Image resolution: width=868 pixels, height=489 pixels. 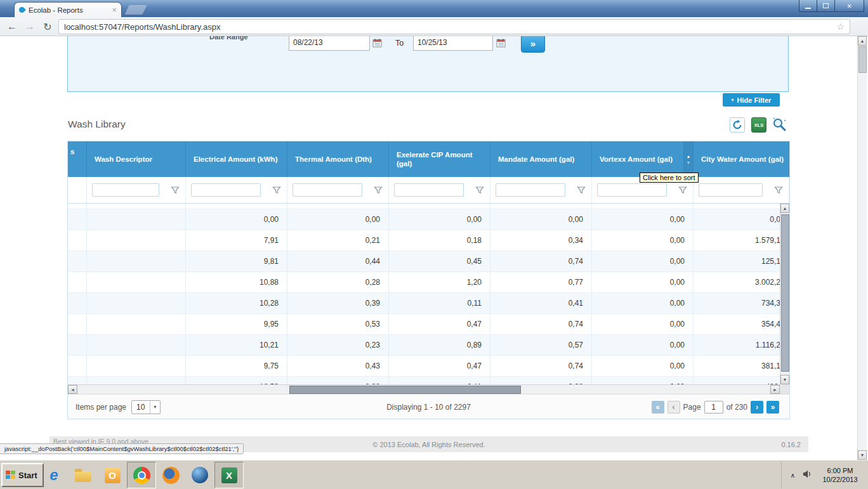 What do you see at coordinates (429, 367) in the screenshot?
I see `table-row: 9,750,430,470,740,00381,1` at bounding box center [429, 367].